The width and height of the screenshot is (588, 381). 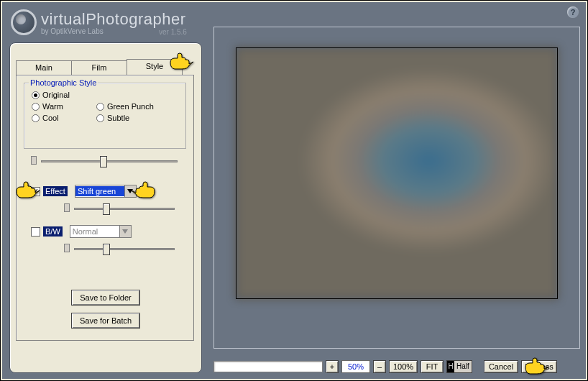 What do you see at coordinates (121, 211) in the screenshot?
I see `effect-slider` at bounding box center [121, 211].